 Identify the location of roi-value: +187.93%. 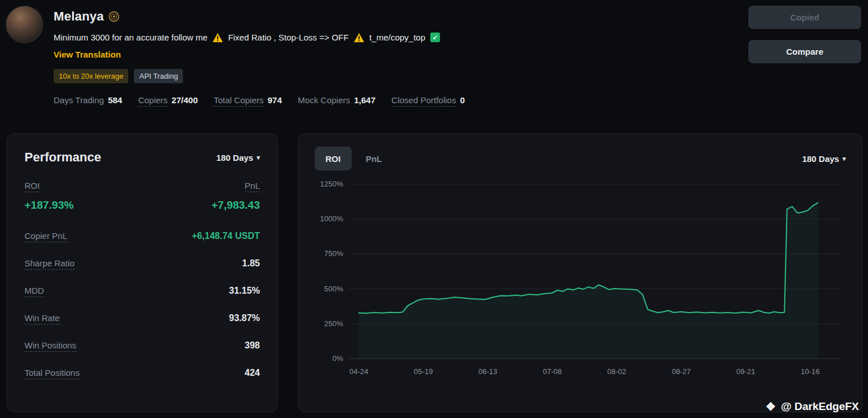
(49, 205).